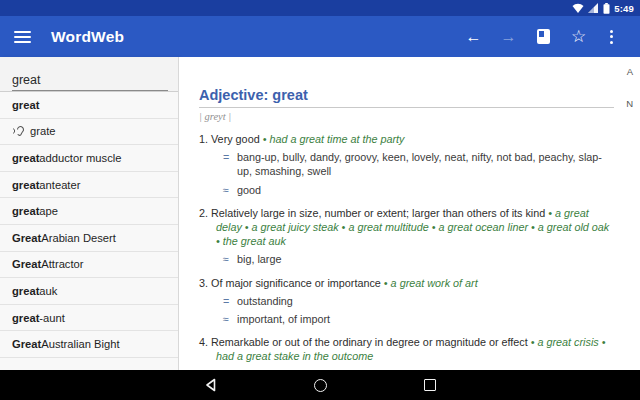 This screenshot has height=400, width=640. Describe the element at coordinates (204, 213) in the screenshot. I see `sense-number: 2.` at that location.